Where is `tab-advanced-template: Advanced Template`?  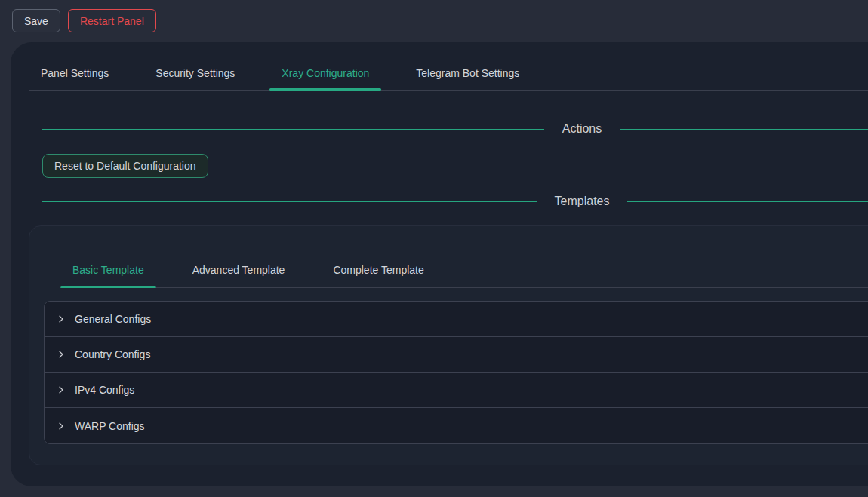
tab-advanced-template: Advanced Template is located at coordinates (239, 276).